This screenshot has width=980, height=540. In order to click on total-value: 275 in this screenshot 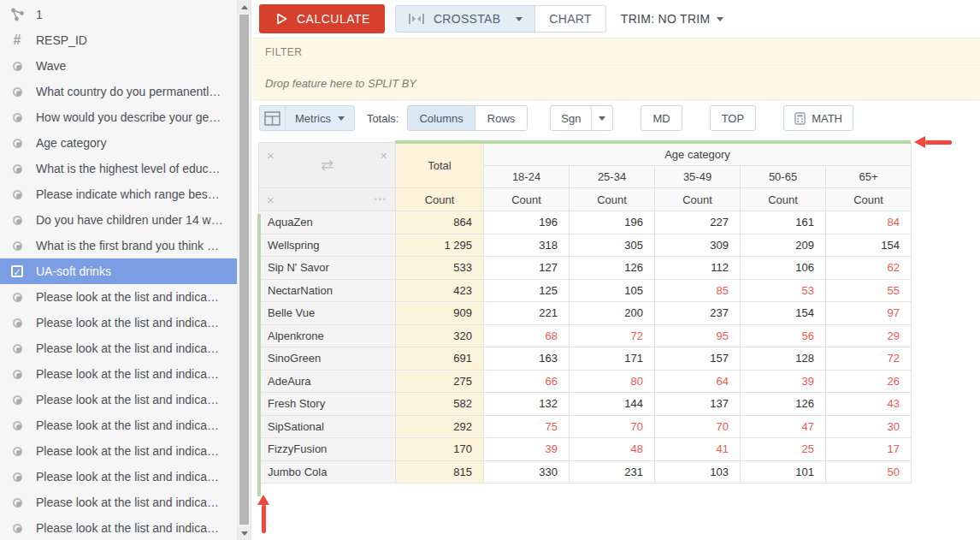, I will do `click(440, 382)`.